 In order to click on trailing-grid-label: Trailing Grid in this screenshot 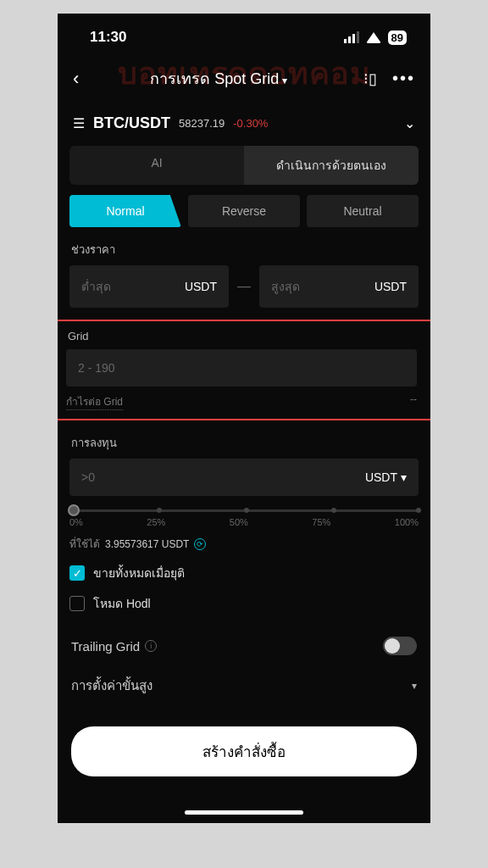, I will do `click(105, 646)`.